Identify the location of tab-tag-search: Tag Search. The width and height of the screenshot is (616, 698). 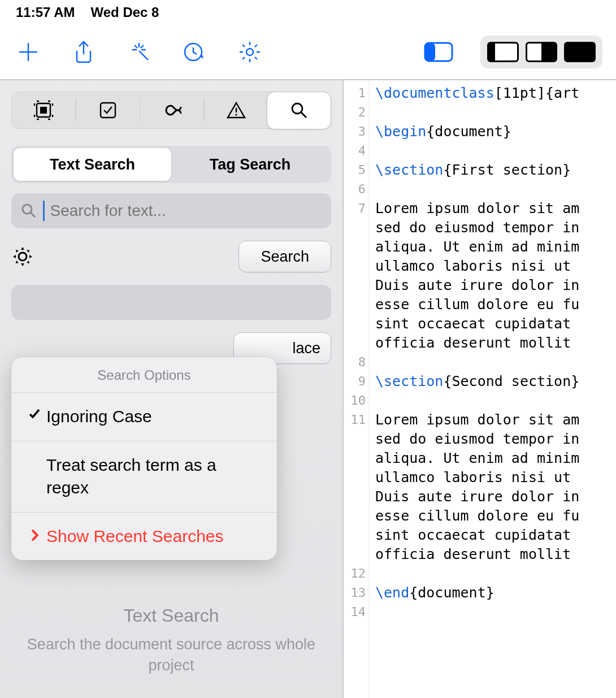
(250, 164).